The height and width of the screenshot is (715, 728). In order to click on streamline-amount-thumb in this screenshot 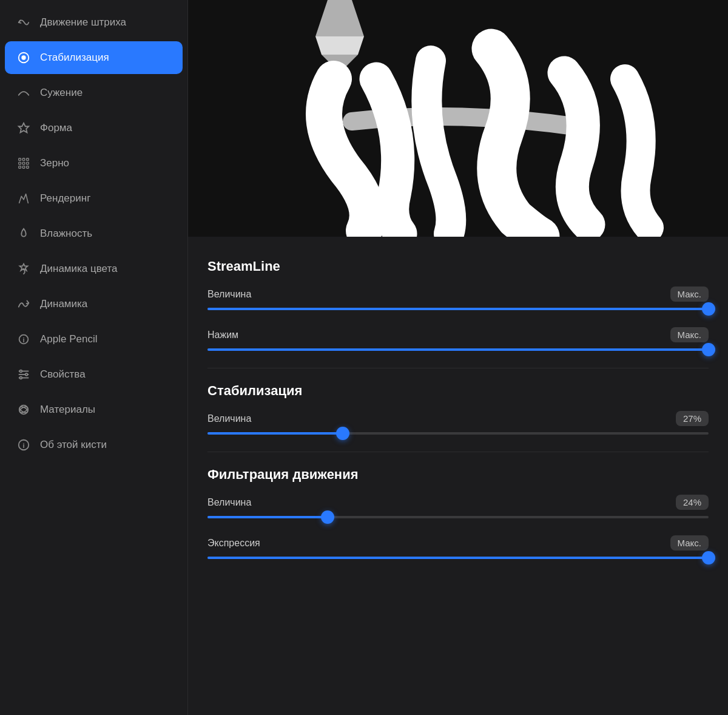, I will do `click(709, 309)`.